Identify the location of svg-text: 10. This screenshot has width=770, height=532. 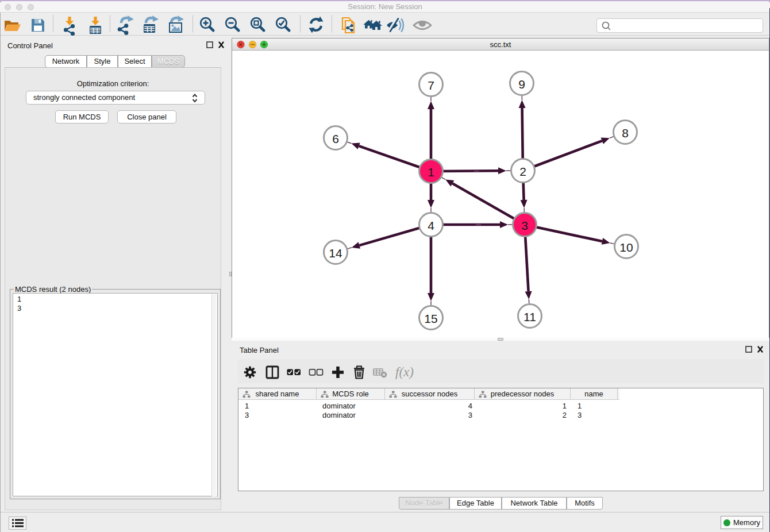
(626, 247).